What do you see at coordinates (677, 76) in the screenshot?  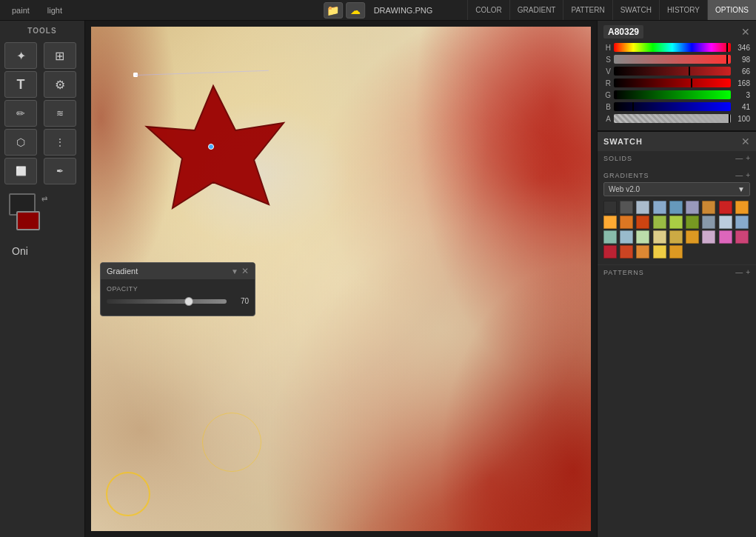 I see `color-panel: A80329 ✕ H 346 S 98 V` at bounding box center [677, 76].